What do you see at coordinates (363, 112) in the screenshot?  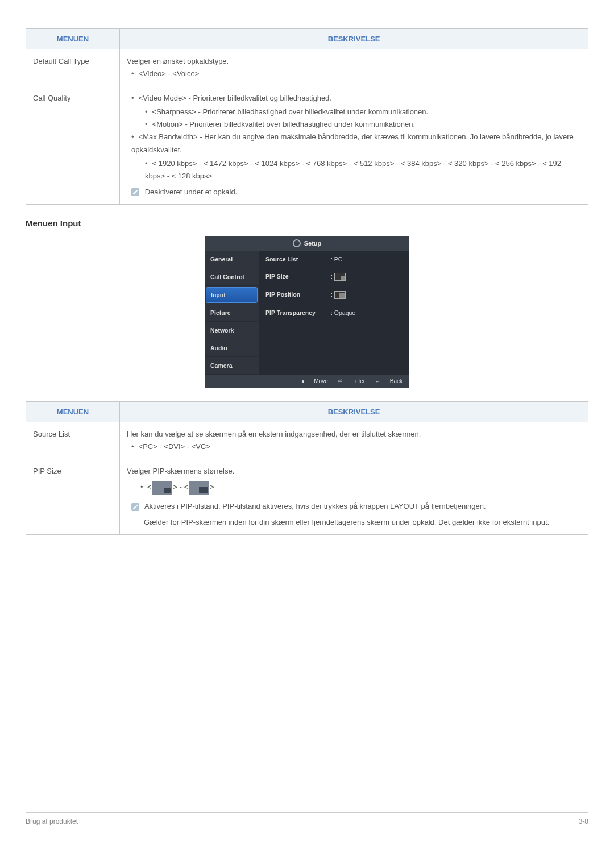 I see `list-item: <Sharpness> - Prioriterer billedhastighe…` at bounding box center [363, 112].